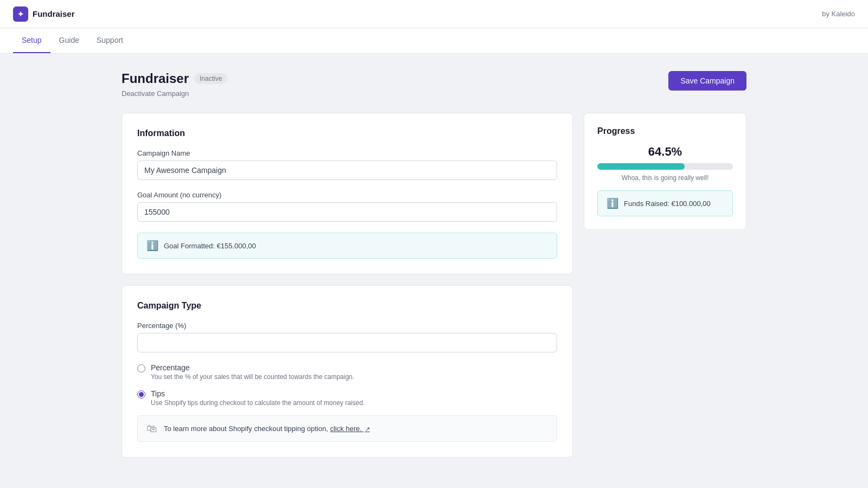 The height and width of the screenshot is (488, 868). Describe the element at coordinates (110, 41) in the screenshot. I see `tab-support: Support` at that location.